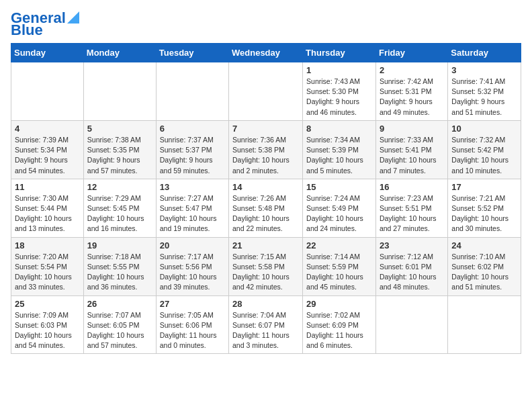 The width and height of the screenshot is (532, 411). What do you see at coordinates (339, 214) in the screenshot?
I see `day-info: Sunrise: 7:24 AM Sunset: 5:49 PM Dayligh…` at bounding box center [339, 214].